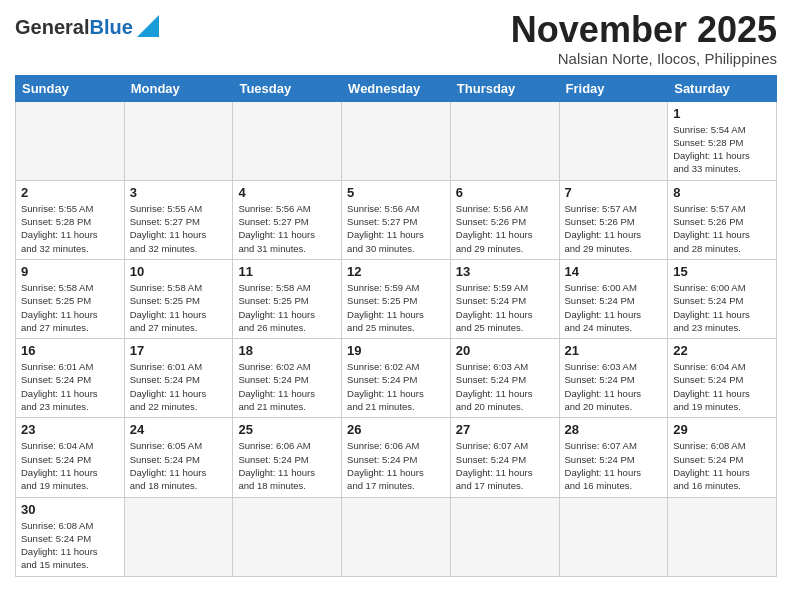 Image resolution: width=792 pixels, height=612 pixels. Describe the element at coordinates (396, 536) in the screenshot. I see `week-row-6: 30Sunrise: 6:08 AM Sunset: 5:24 PM Dayli…` at that location.